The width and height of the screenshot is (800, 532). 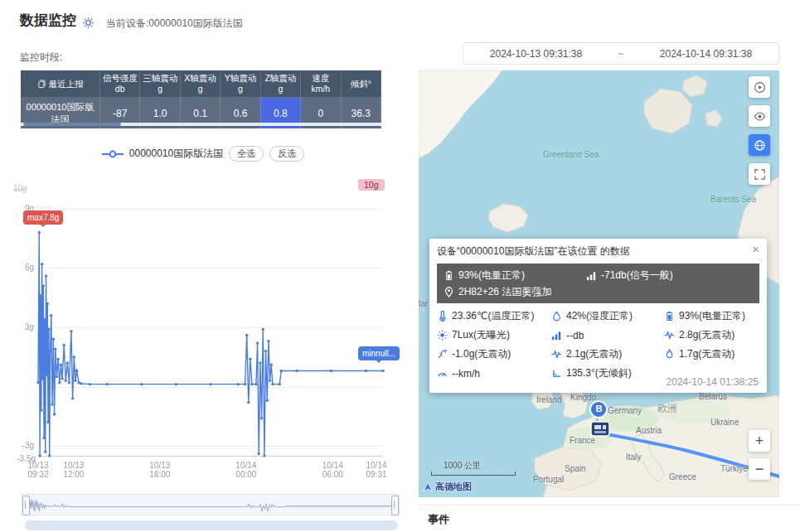 I want to click on table-header-cell: 最近上报, so click(x=61, y=85).